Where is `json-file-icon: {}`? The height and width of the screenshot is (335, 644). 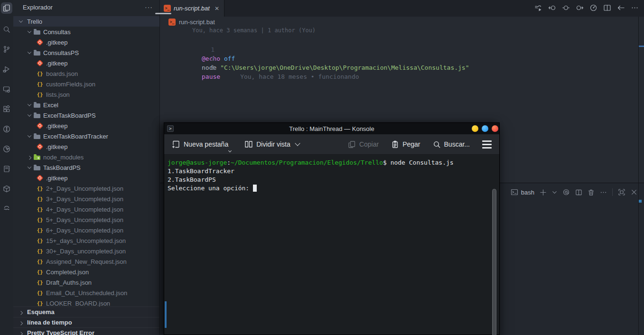 json-file-icon: {} is located at coordinates (40, 94).